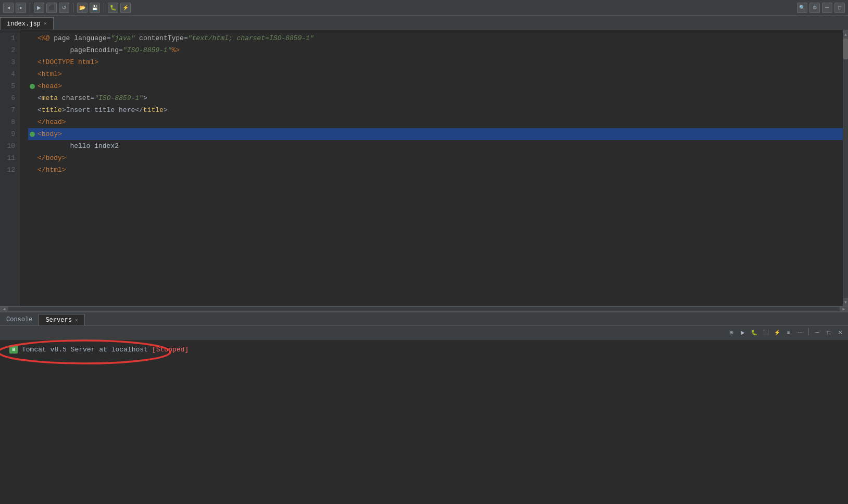  I want to click on panel-tab-console-label: Console, so click(19, 320).